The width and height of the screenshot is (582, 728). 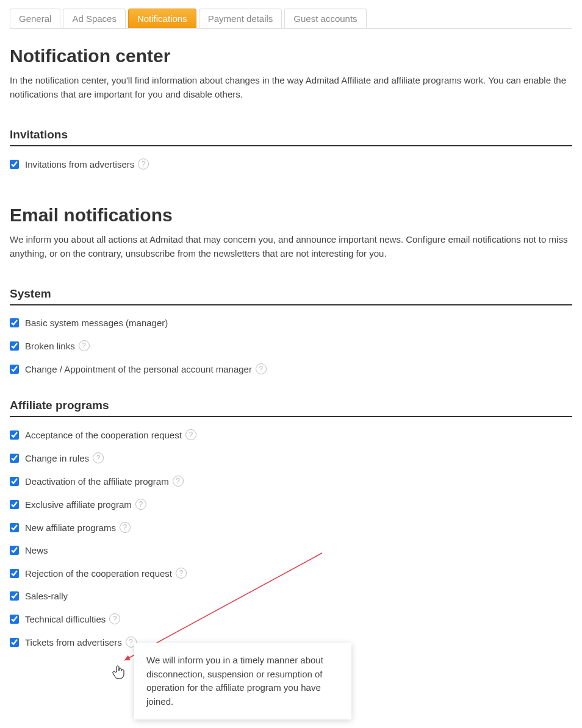 What do you see at coordinates (15, 528) in the screenshot?
I see `checkbox-new-affiliate-programs` at bounding box center [15, 528].